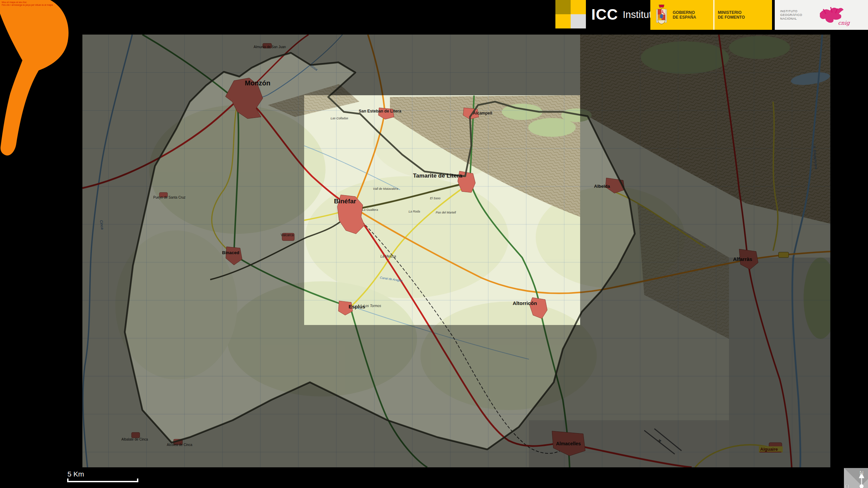 This screenshot has height=488, width=868. I want to click on ministerio-line1: MINISTERIO, so click(731, 13).